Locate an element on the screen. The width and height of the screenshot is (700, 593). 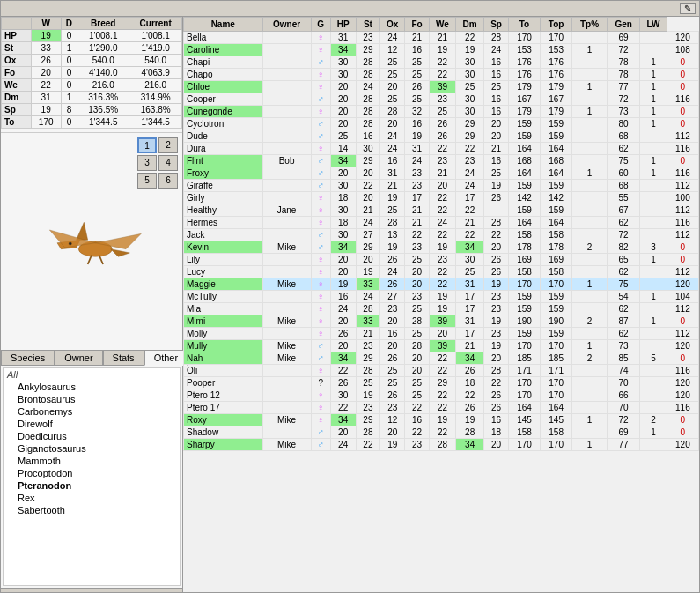
table-row: FlintBob♂342916242323161681687510 is located at coordinates (442, 161).